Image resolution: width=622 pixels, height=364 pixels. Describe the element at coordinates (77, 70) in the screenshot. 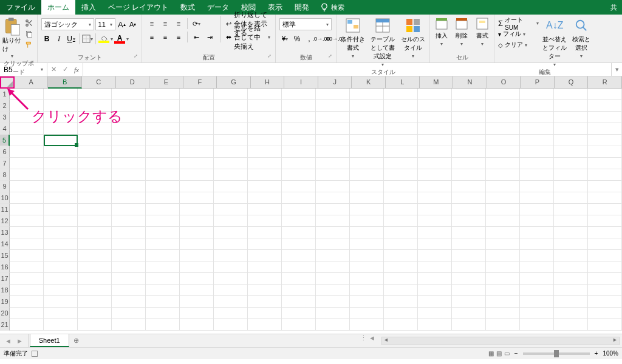

I see `insert-function-button: fx` at that location.